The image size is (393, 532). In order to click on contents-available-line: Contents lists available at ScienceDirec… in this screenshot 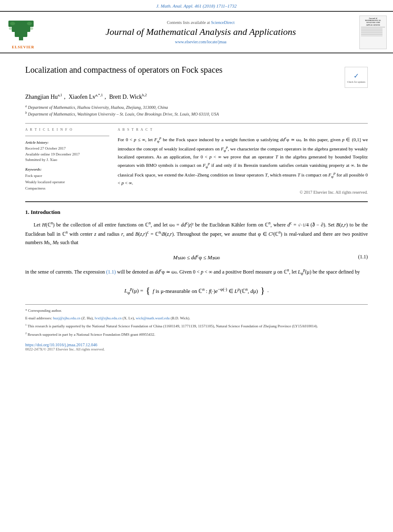, I will do `click(201, 23)`.